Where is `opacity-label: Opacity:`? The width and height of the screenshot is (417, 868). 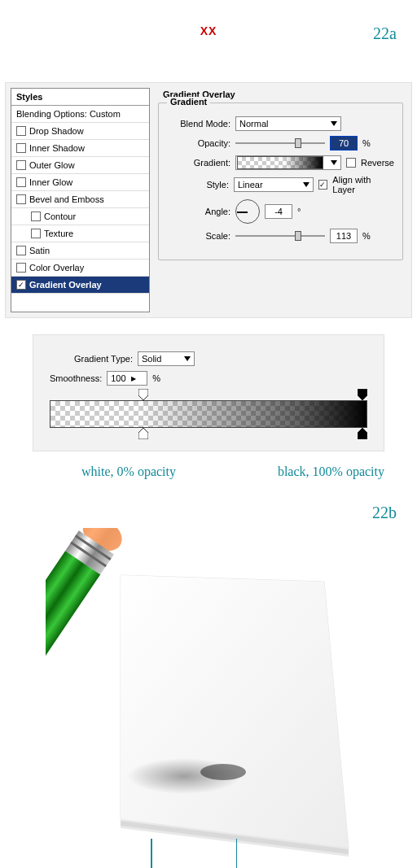 opacity-label: Opacity: is located at coordinates (199, 143).